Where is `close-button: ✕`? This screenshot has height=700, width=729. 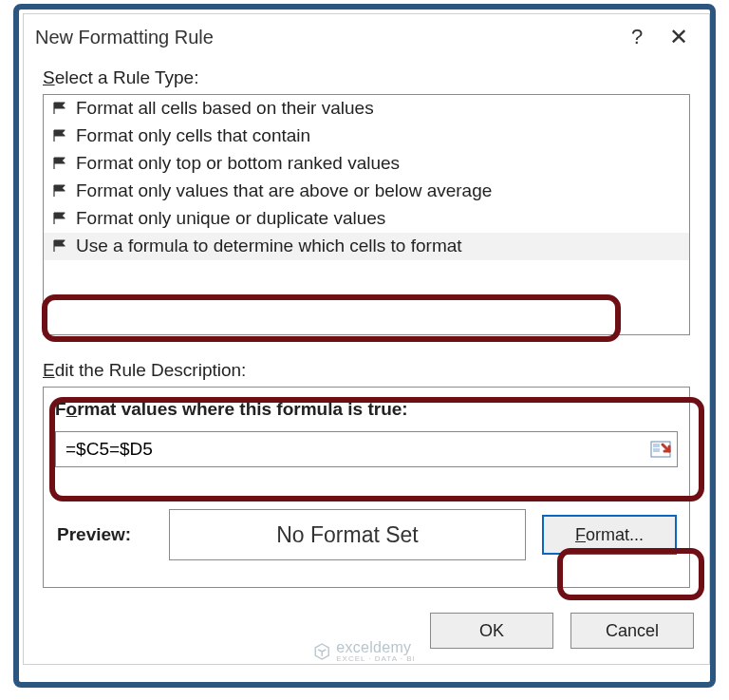
close-button: ✕ is located at coordinates (679, 37).